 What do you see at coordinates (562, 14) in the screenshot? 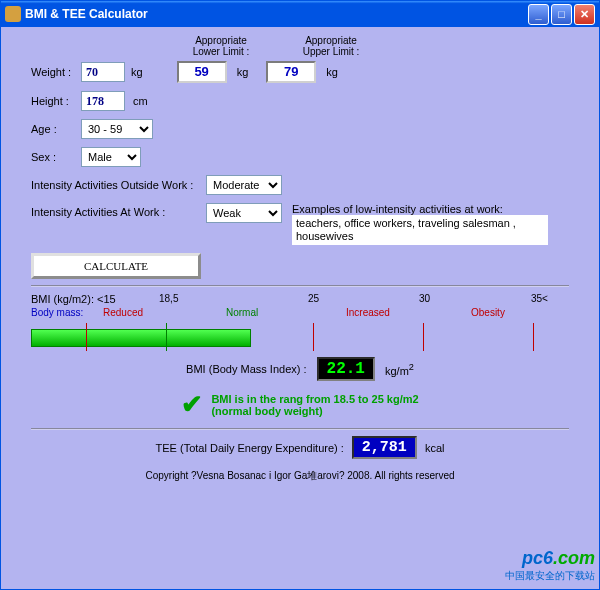
I see `maximize-button: □` at bounding box center [562, 14].